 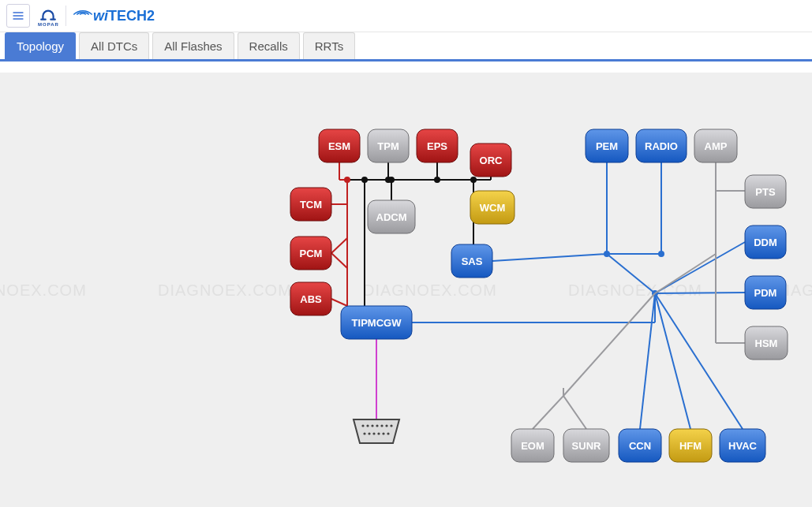 I want to click on witech-suffix: 2, so click(x=151, y=16).